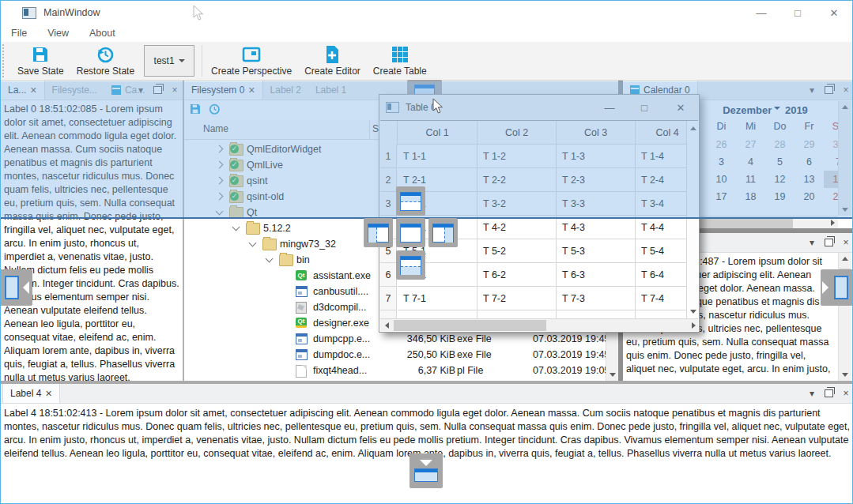 The width and height of the screenshot is (853, 504). What do you see at coordinates (798, 13) in the screenshot?
I see `maximize-button: □` at bounding box center [798, 13].